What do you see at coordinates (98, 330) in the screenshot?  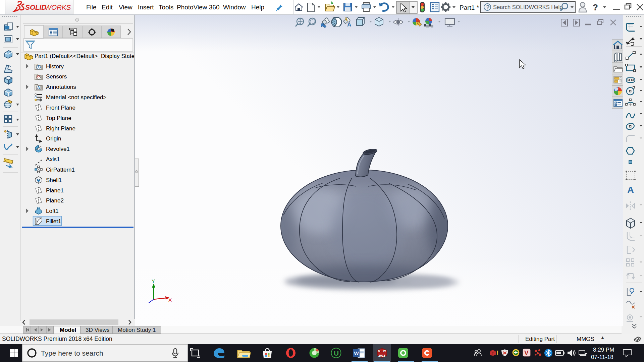 I see `svg-text: 3D Views` at bounding box center [98, 330].